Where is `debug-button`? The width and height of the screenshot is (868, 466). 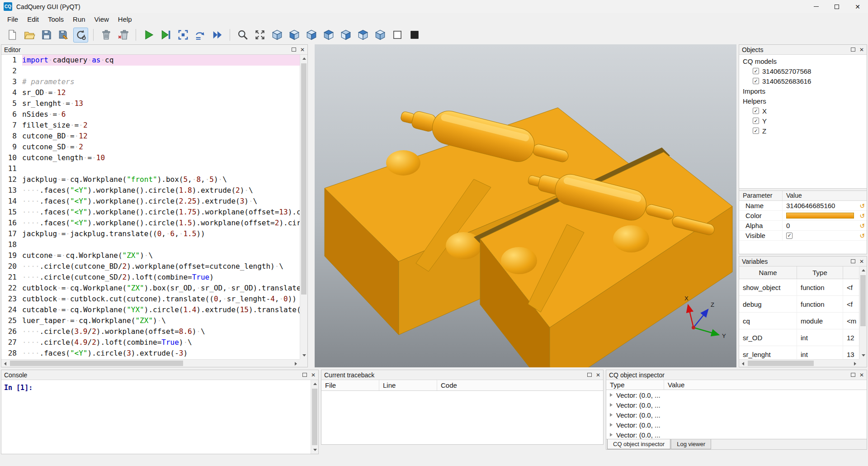 debug-button is located at coordinates (165, 35).